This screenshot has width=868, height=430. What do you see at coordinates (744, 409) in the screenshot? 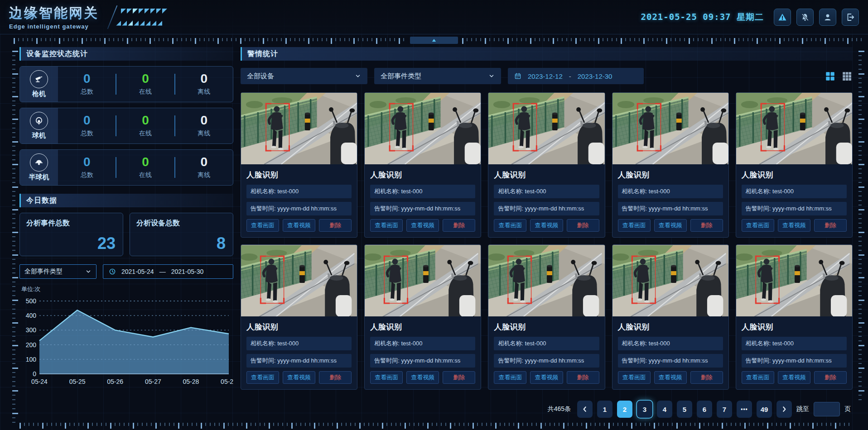
I see `more-pages-button: •••` at bounding box center [744, 409].